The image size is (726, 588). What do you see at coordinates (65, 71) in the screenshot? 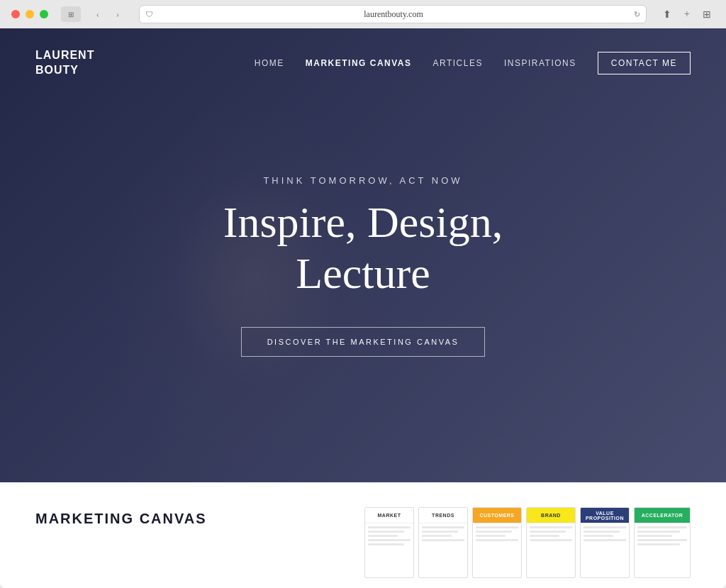
I see `logo-line2: BOUTY` at bounding box center [65, 71].